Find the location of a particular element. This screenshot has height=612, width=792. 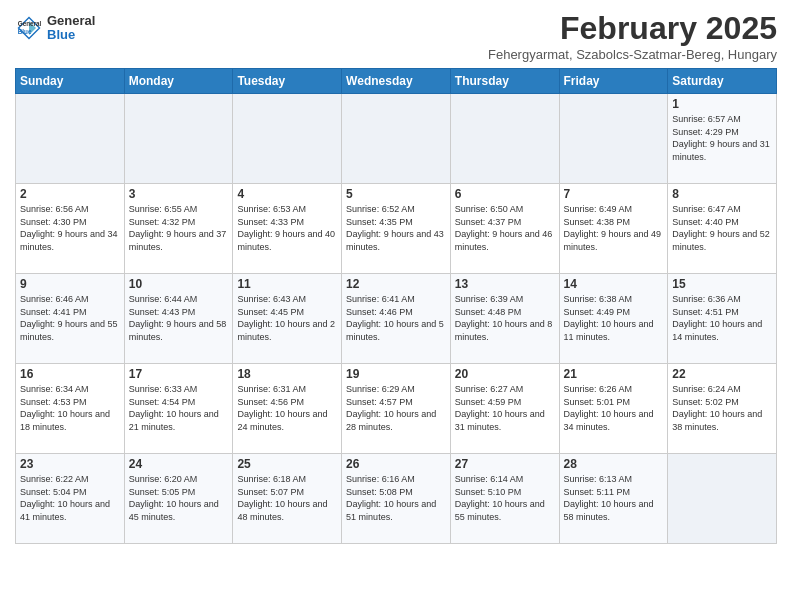

day-info: Sunrise: 6:13 AMSunset: 5:11 PMDaylight:… is located at coordinates (614, 498).